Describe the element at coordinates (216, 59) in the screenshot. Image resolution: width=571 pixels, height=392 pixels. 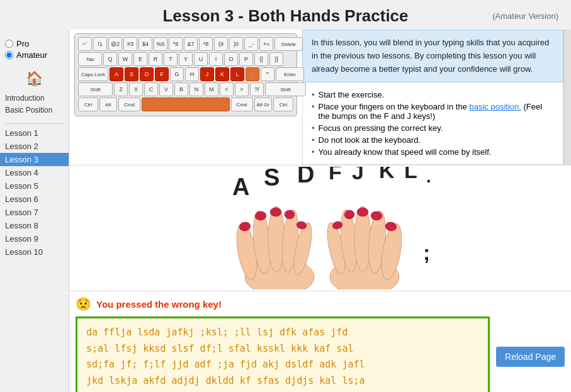
I see `key-i: I` at that location.